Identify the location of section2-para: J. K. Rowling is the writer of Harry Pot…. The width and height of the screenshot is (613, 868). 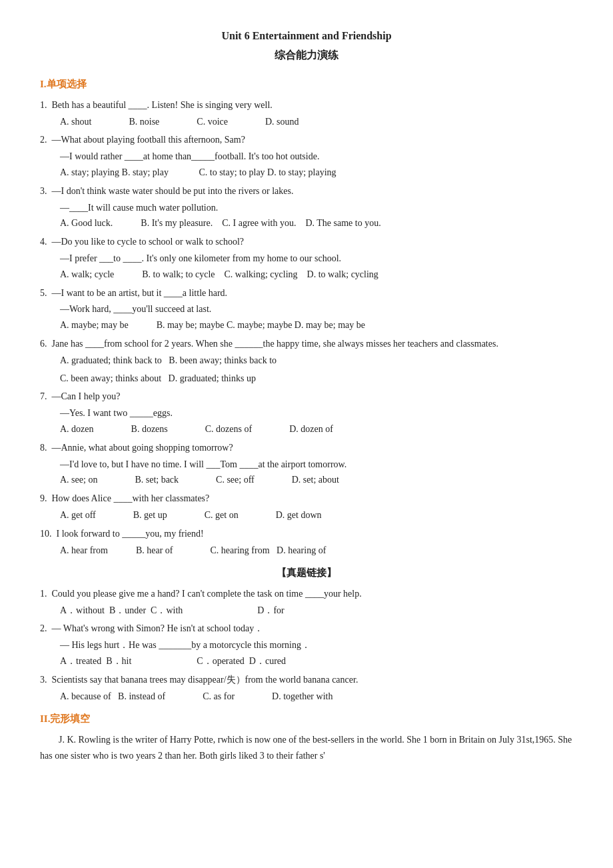
(306, 748).